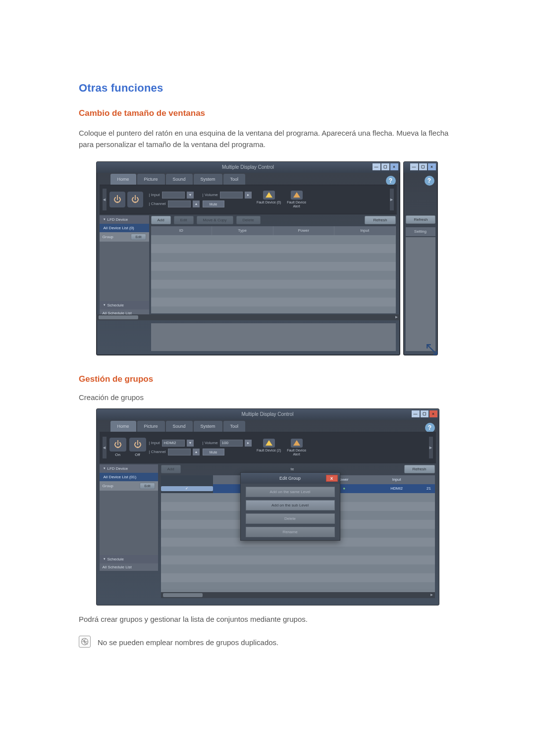 The width and height of the screenshot is (535, 756). What do you see at coordinates (376, 167) in the screenshot?
I see `window-minimize: —` at bounding box center [376, 167].